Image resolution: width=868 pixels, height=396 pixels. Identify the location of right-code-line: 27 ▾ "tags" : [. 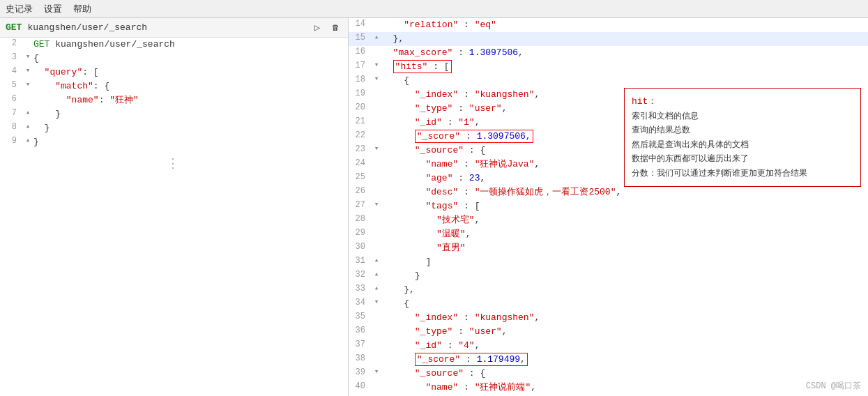
(608, 206).